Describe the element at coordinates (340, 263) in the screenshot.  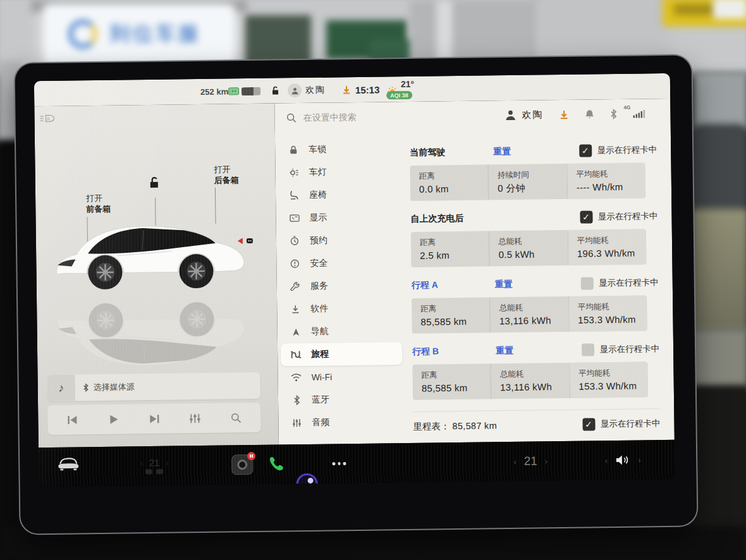
I see `sidebar-item-safety: 安全` at that location.